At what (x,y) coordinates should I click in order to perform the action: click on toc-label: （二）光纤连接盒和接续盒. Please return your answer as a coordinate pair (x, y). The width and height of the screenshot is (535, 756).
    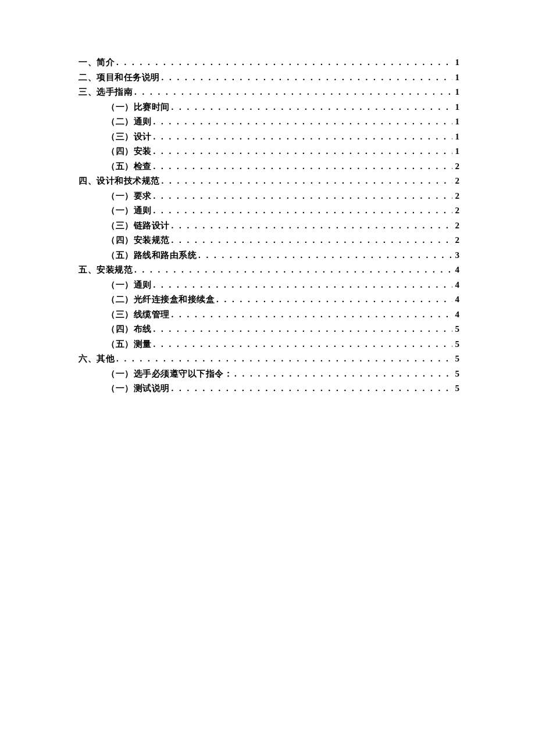
    Looking at the image, I should click on (160, 300).